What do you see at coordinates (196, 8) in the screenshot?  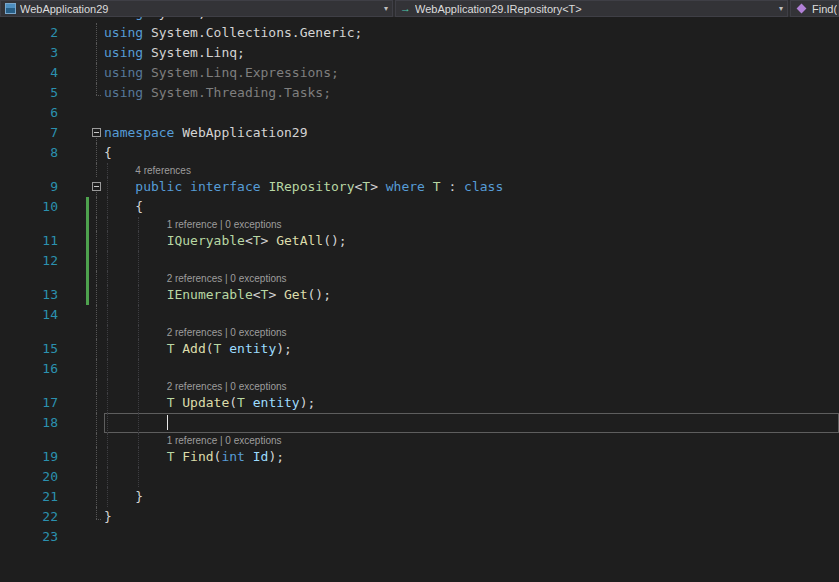 I see `project-dropdown: WebApplication29 ▾` at bounding box center [196, 8].